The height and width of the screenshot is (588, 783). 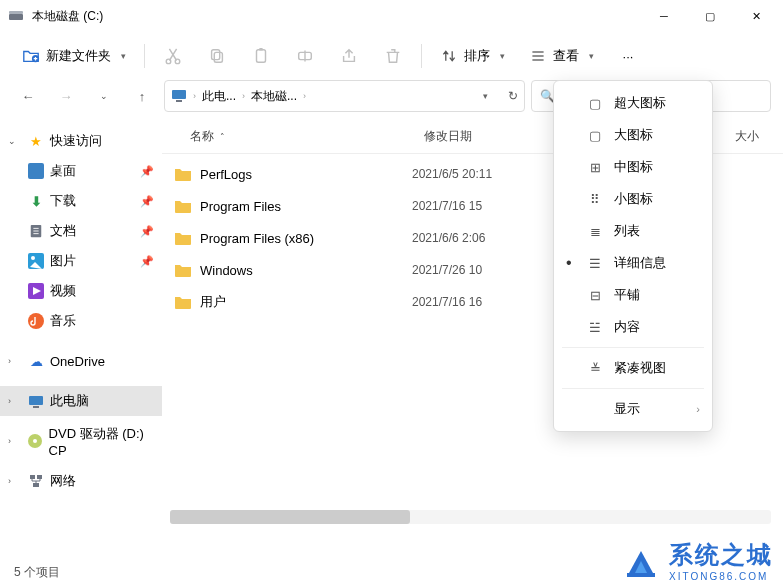 I want to click on sidebar-this-pc: ›此电脑, so click(x=81, y=401).